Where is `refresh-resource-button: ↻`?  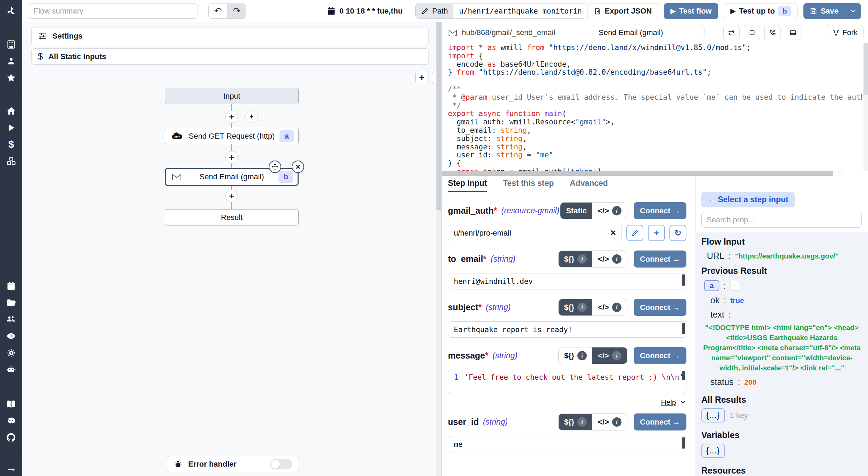 refresh-resource-button: ↻ is located at coordinates (678, 233).